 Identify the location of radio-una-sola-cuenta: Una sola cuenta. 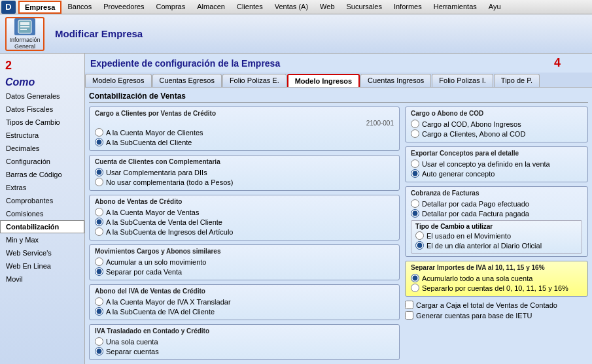
(245, 341).